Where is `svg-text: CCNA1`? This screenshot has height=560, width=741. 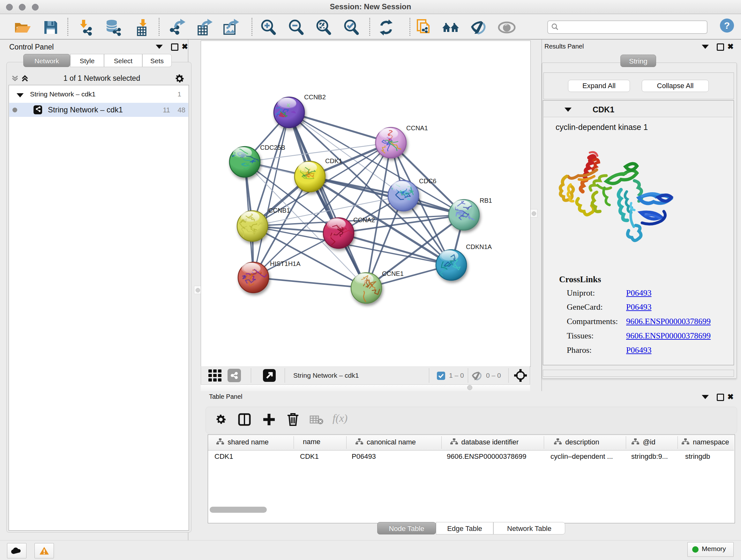 svg-text: CCNA1 is located at coordinates (417, 128).